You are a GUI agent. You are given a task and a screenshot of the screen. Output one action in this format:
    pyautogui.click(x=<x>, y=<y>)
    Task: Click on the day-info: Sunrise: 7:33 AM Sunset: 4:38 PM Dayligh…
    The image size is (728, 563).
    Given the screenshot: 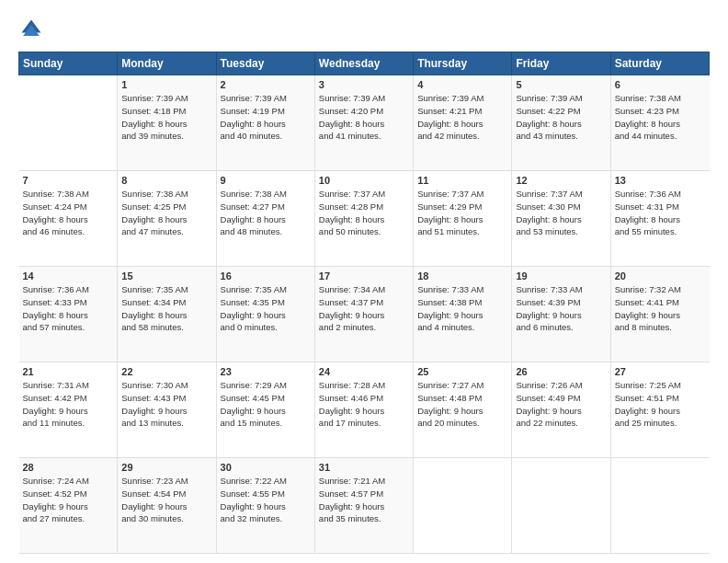 What is the action you would take?
    pyautogui.click(x=462, y=309)
    